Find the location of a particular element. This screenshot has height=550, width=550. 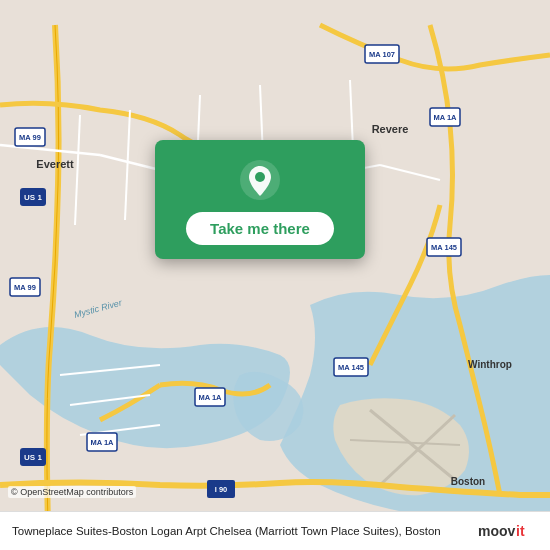

svg-text: moov is located at coordinates (497, 531).